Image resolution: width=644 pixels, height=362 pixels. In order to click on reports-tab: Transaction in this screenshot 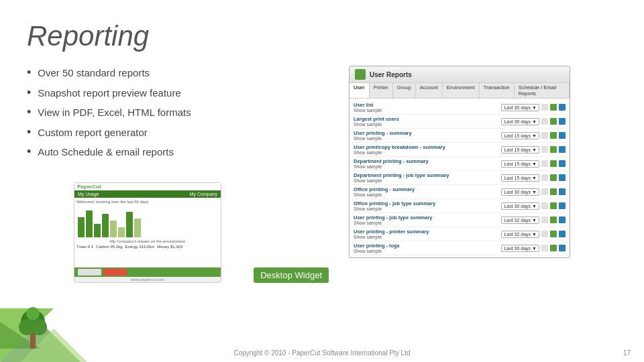, I will do `click(497, 90)`.